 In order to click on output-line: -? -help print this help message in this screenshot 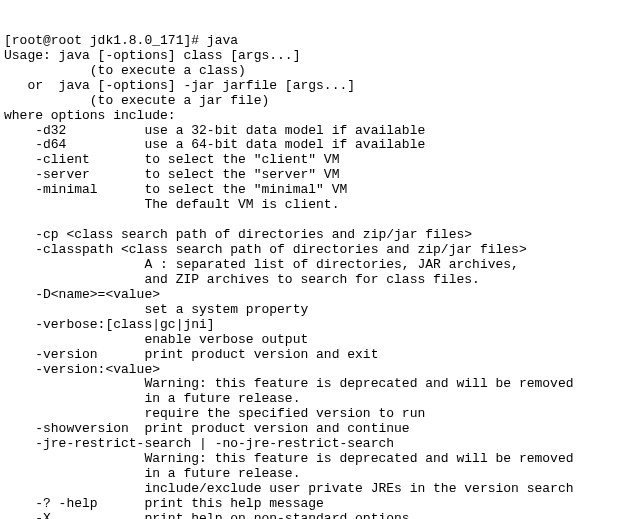, I will do `click(164, 504)`.